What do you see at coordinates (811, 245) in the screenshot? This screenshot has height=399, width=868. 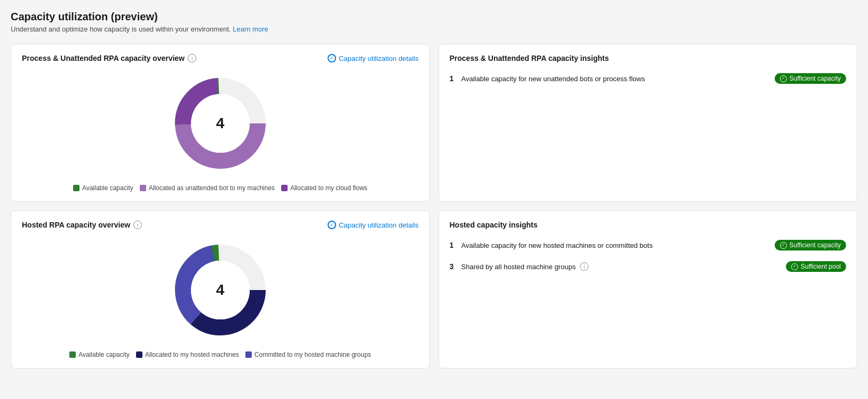 I see `hosted-sufficient-capacity-badge: Sufficient capacity` at bounding box center [811, 245].